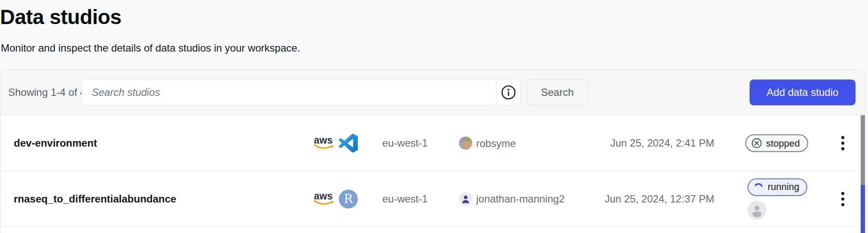 The height and width of the screenshot is (233, 868). Describe the element at coordinates (336, 199) in the screenshot. I see `compute-env-icons: aws R` at that location.